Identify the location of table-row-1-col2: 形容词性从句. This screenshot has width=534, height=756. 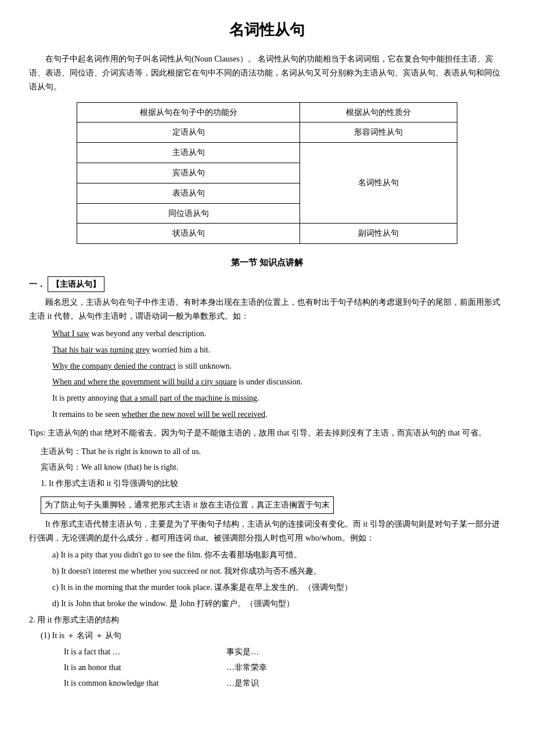
(378, 132).